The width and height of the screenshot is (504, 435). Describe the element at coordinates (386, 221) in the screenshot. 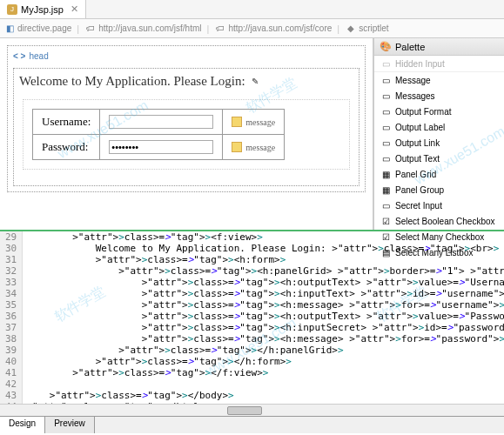

I see `component-icon: ☑` at that location.